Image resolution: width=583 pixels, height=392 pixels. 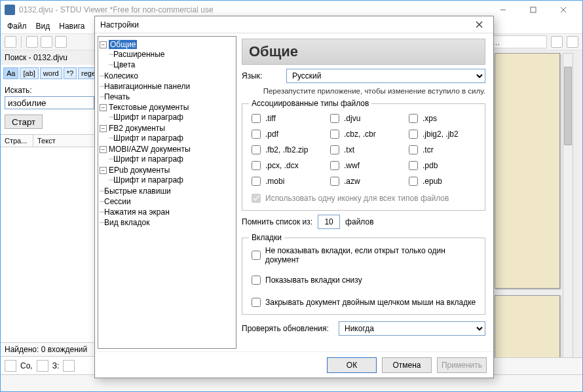 I want to click on chk-tcr: .tcr, so click(x=442, y=150).